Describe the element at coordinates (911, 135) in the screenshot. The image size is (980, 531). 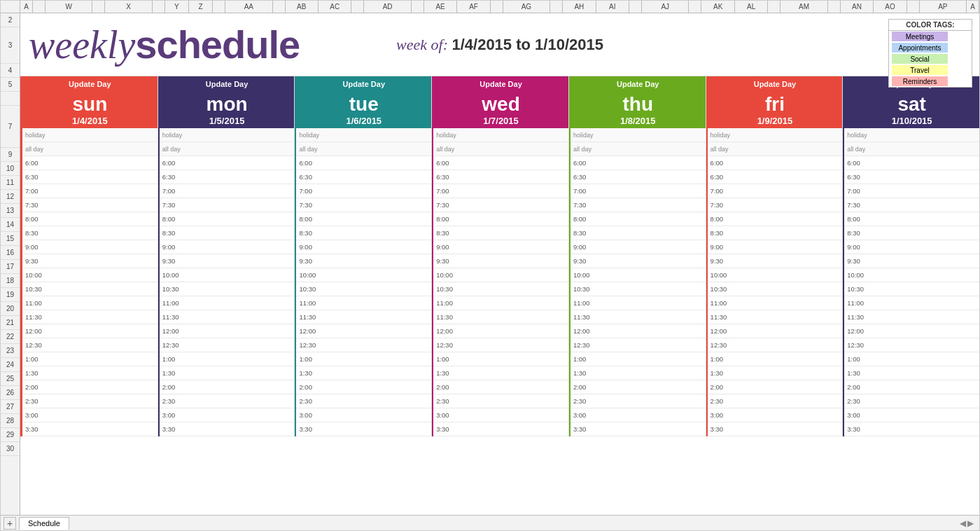
I see `time-row-sat-0: holiday` at that location.